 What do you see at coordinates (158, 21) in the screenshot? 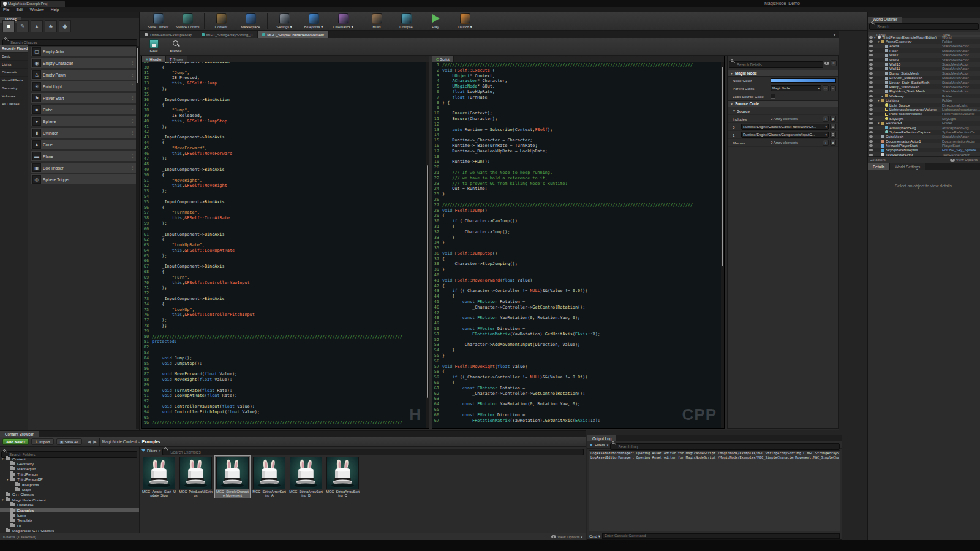
I see `save-current-button: Save Current` at bounding box center [158, 21].